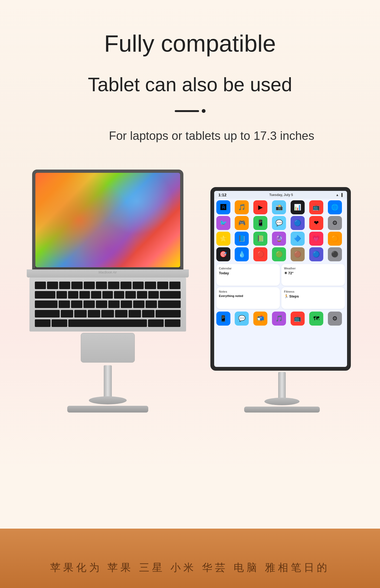  I want to click on ipad-date: Tuesday, July 5, so click(281, 195).